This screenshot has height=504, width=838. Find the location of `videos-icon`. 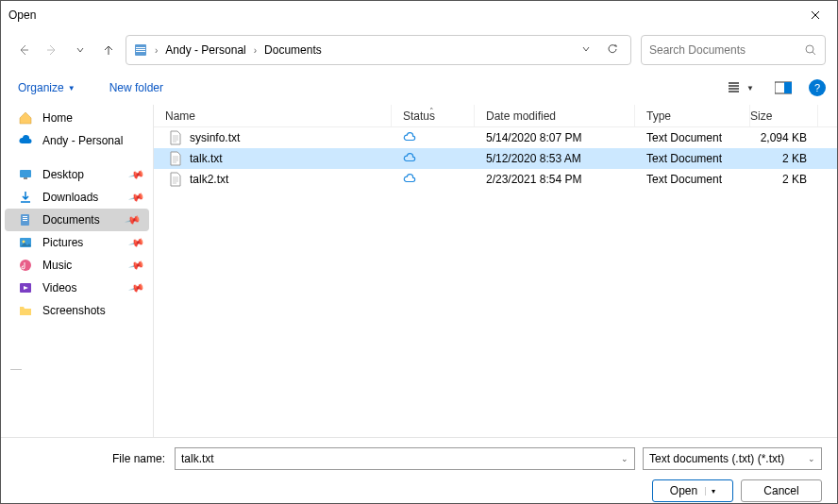

videos-icon is located at coordinates (25, 288).